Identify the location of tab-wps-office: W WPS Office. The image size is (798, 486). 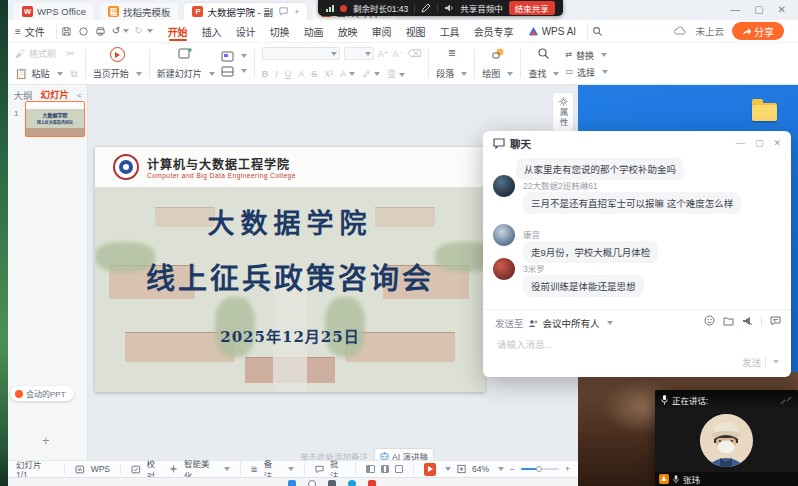
(54, 12).